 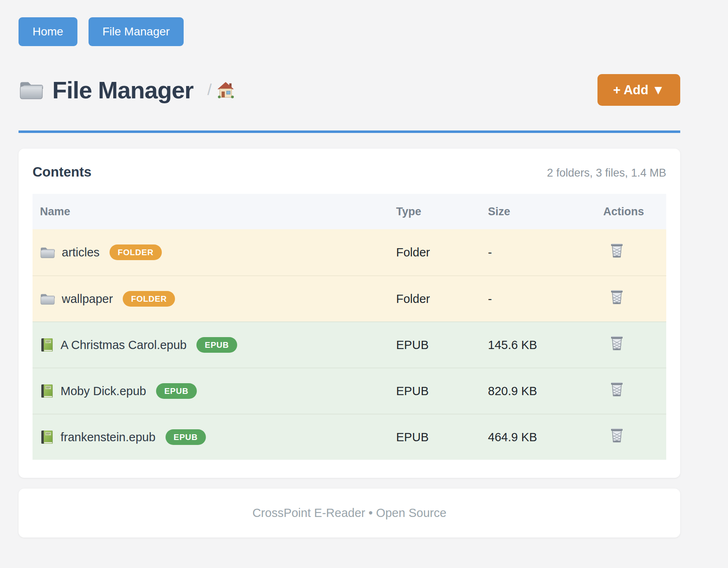 I want to click on nav-file-manager-button: File Manager, so click(x=136, y=32).